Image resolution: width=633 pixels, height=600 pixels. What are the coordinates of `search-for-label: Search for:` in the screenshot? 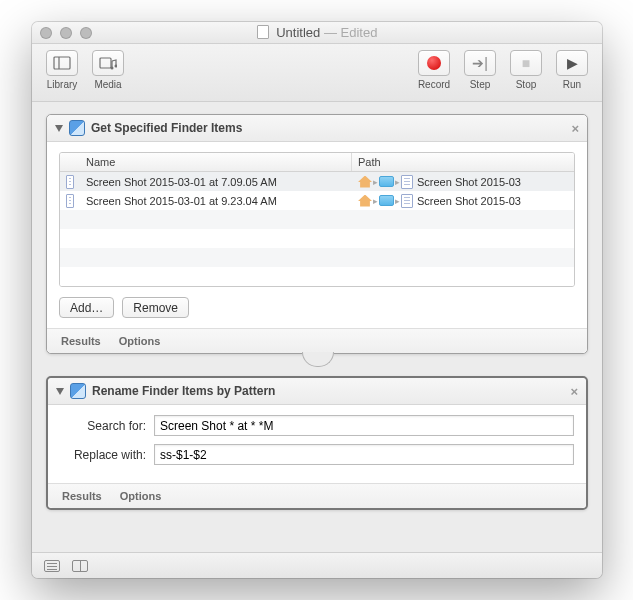 It's located at (103, 426).